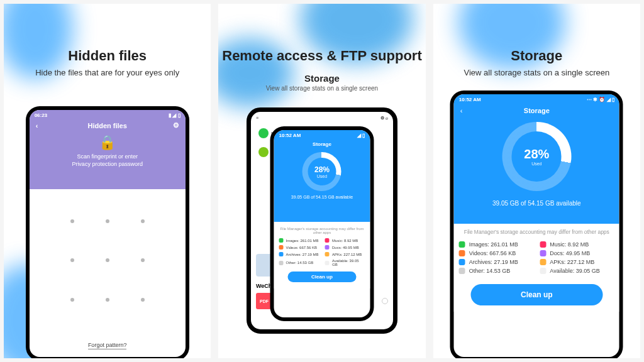 The image size is (644, 362). I want to click on hidden-header: ‹ Hidden files ⚙ 🔒 Scan fingerprint or e…, so click(108, 155).